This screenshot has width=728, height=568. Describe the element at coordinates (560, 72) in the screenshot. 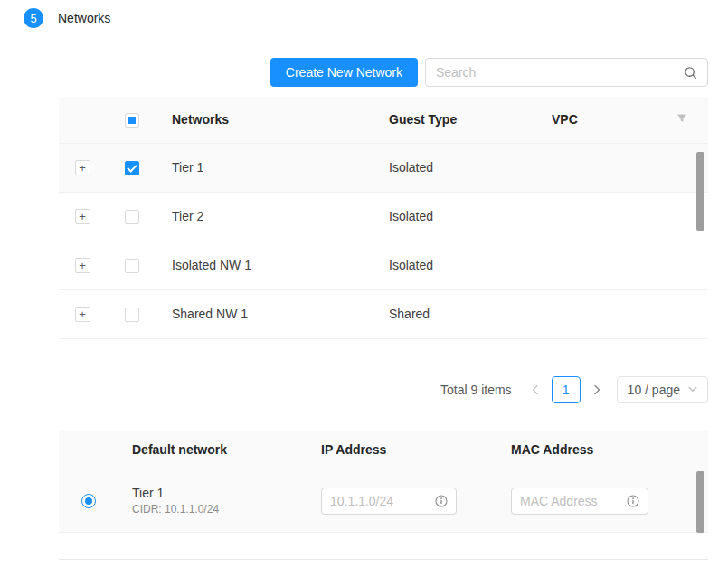

I see `search-input` at that location.